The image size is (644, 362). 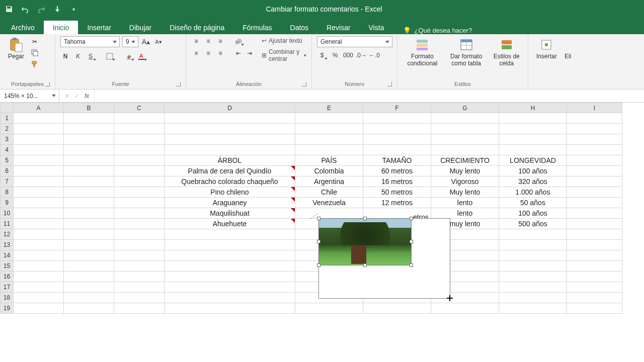 I want to click on tab-insertar: Insertar, so click(x=99, y=27).